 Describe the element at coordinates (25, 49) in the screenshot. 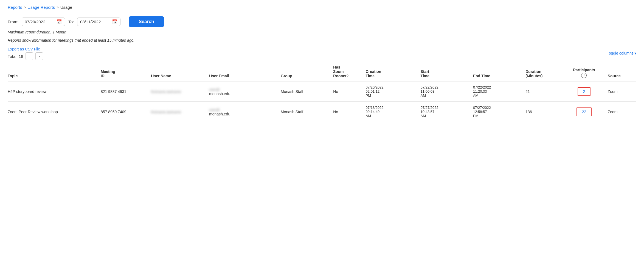

I see `export-csv-link: Export as CSV File` at that location.